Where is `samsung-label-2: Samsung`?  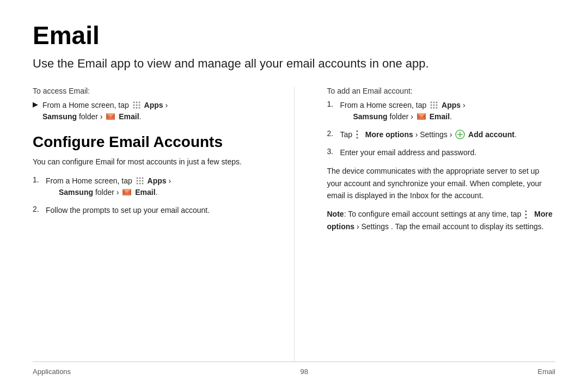 samsung-label-2: Samsung is located at coordinates (76, 192).